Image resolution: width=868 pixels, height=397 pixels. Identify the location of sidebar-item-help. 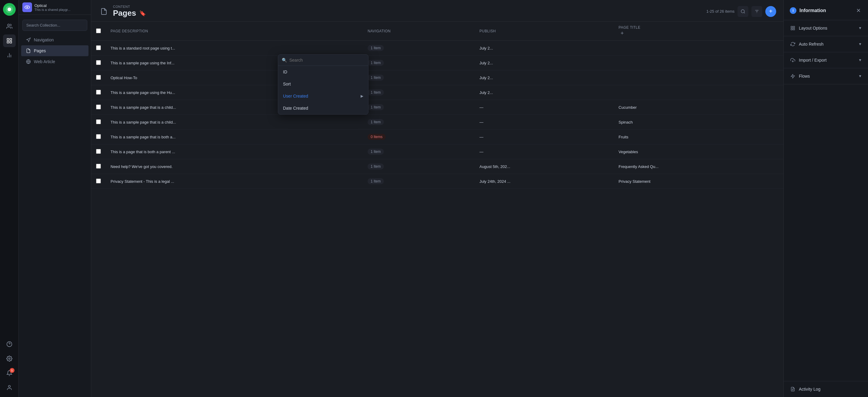
(9, 344).